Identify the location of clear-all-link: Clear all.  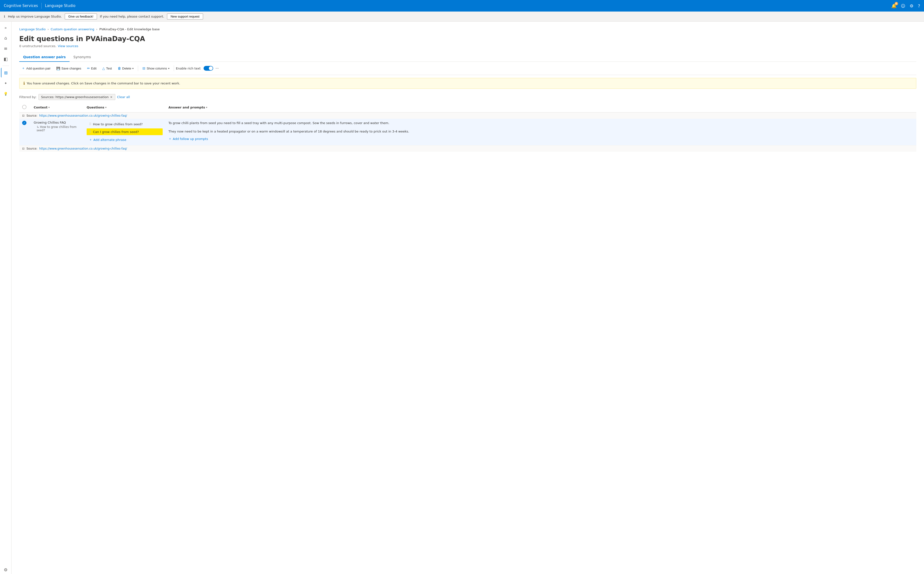
(124, 97).